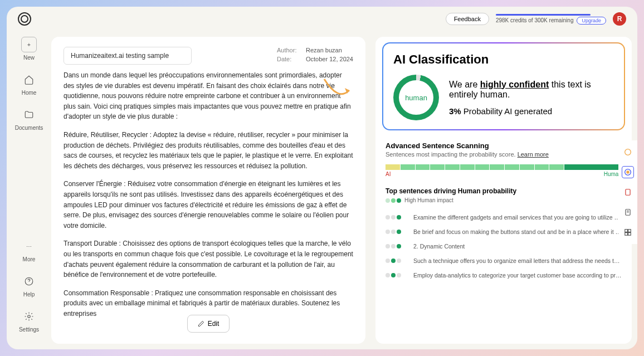 The height and width of the screenshot is (356, 644). I want to click on tool-grid-icon, so click(628, 232).